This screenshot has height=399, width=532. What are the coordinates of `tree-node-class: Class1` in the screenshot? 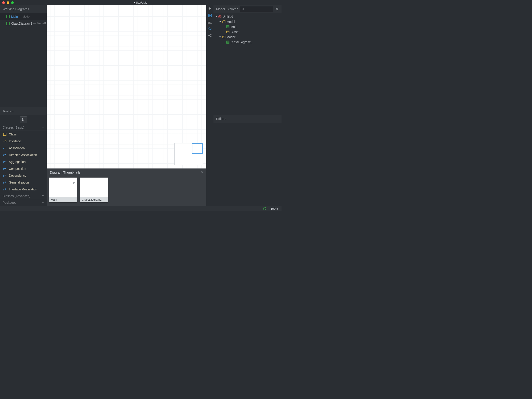 It's located at (248, 32).